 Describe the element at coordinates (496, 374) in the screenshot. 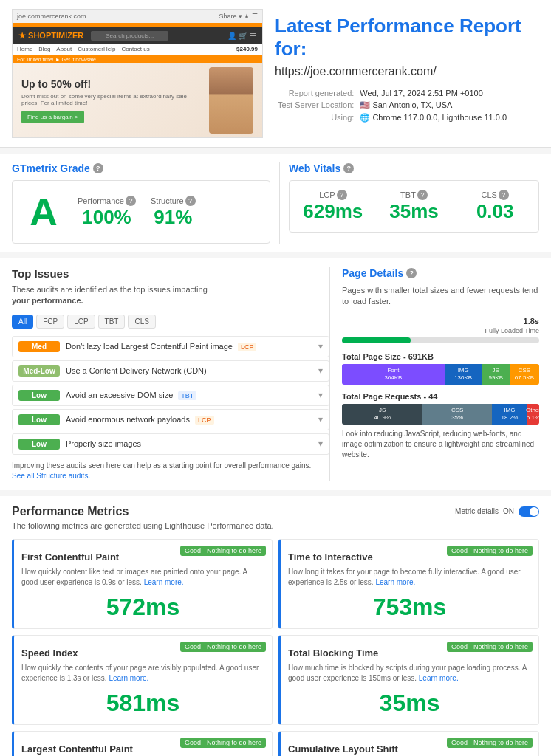

I see `seg-js: JS 99KB` at that location.